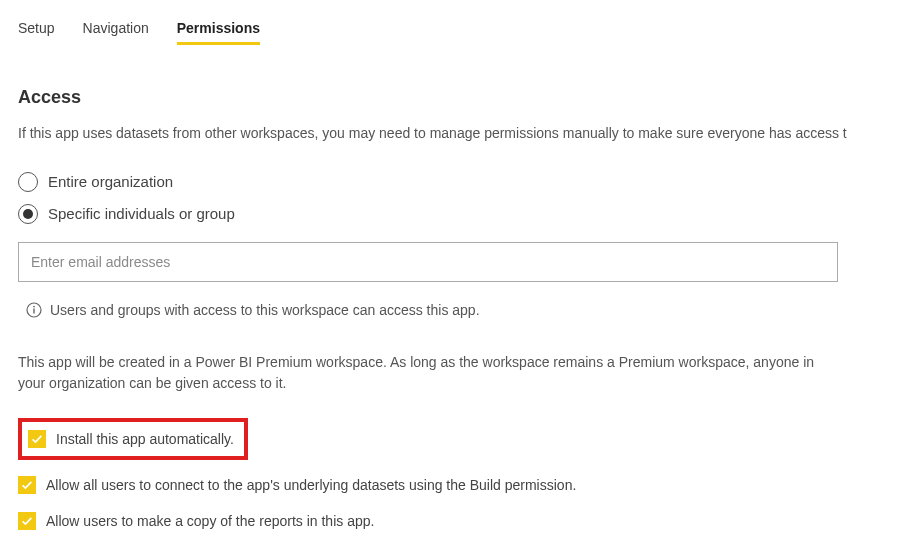  What do you see at coordinates (116, 32) in the screenshot?
I see `tab-navigation: Navigation` at bounding box center [116, 32].